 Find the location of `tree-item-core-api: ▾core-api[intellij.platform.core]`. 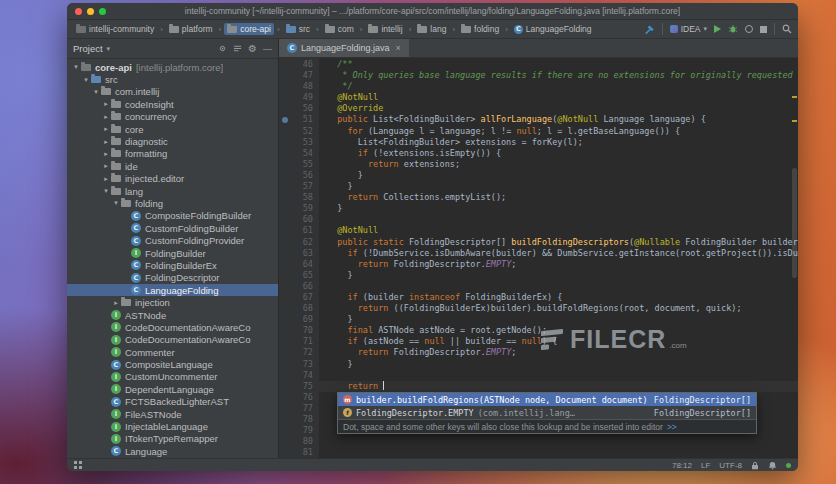

tree-item-core-api: ▾core-api[intellij.platform.core] is located at coordinates (172, 67).